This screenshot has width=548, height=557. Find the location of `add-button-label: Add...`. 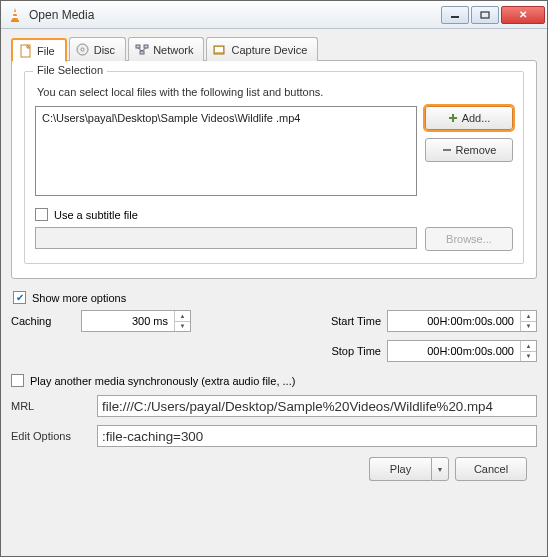

add-button-label: Add... is located at coordinates (476, 118).